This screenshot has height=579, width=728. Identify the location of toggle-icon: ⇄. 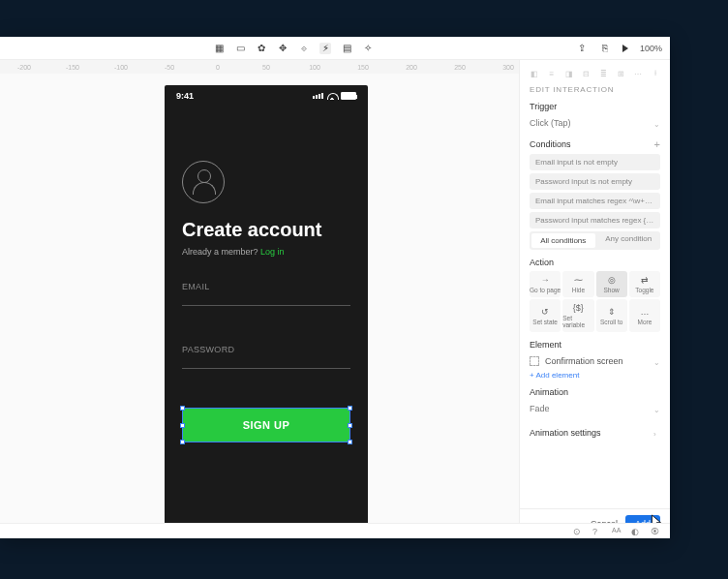
(645, 280).